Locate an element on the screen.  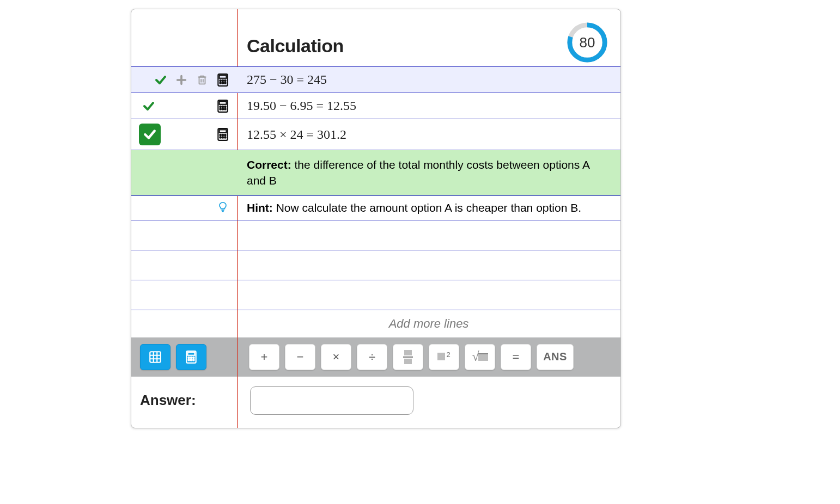
feedback-row: Correct: the difference of the total mon… is located at coordinates (376, 173).